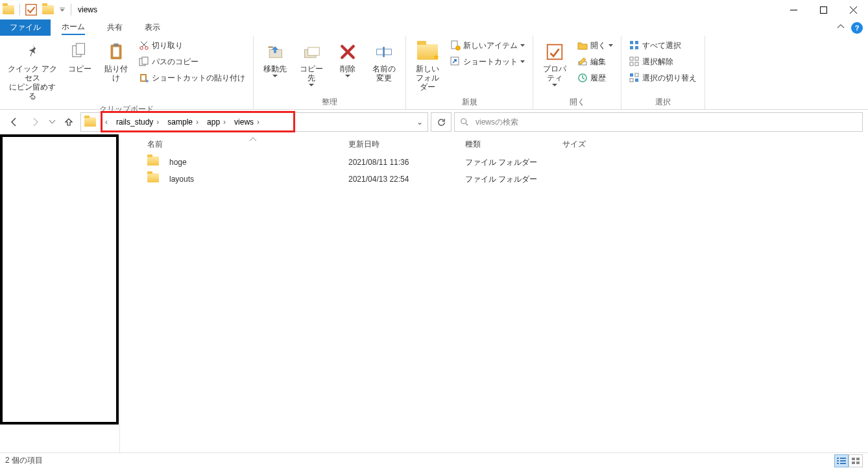 This screenshot has height=468, width=868. I want to click on forward-button, so click(35, 122).